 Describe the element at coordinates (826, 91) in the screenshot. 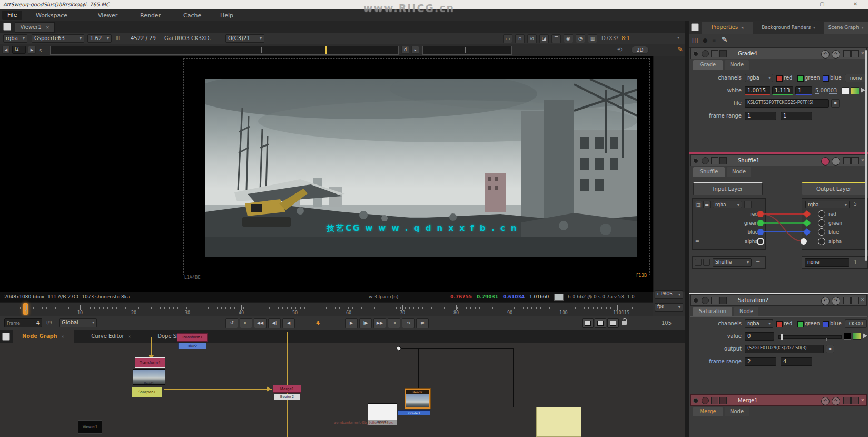

I see `white-anim-link: 5.00003` at that location.